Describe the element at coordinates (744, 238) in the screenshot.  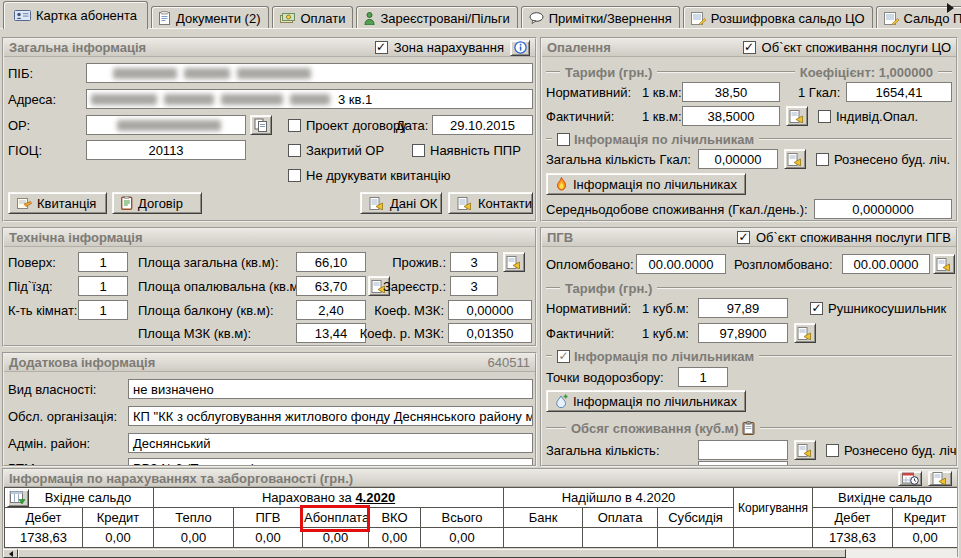
I see `pgv-object-checkbox` at that location.